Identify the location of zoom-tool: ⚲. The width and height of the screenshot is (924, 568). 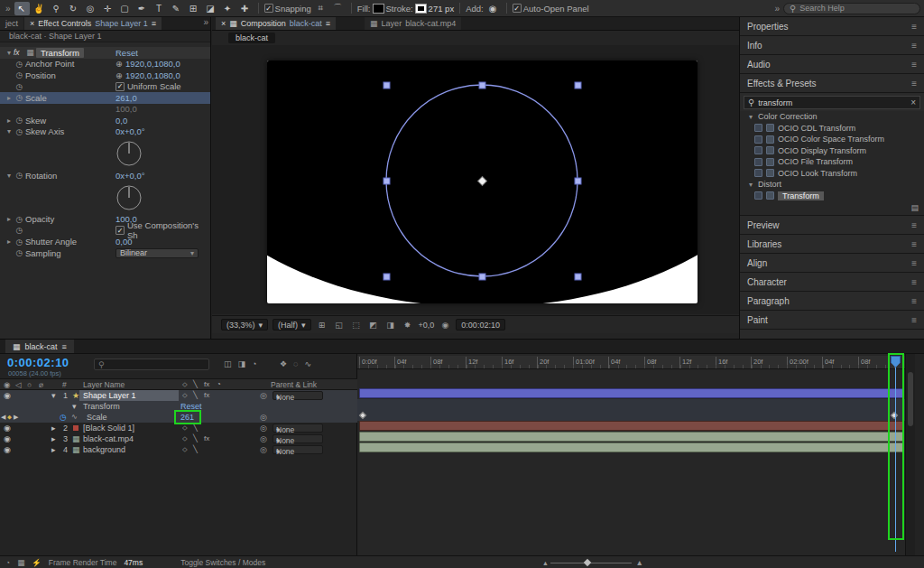
(56, 9).